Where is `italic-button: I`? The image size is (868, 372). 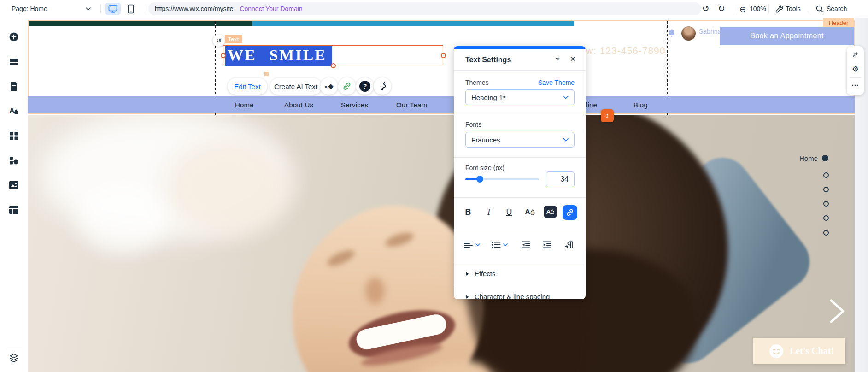
italic-button: I is located at coordinates (489, 212).